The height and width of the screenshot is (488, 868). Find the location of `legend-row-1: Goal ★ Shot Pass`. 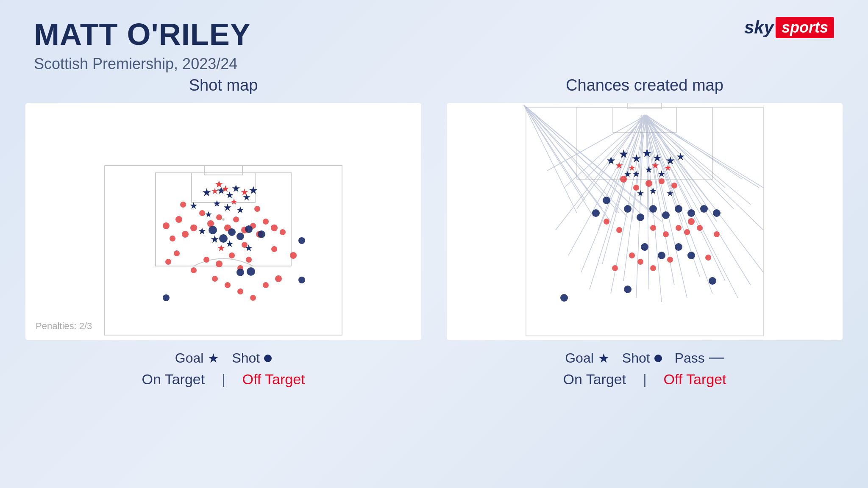

legend-row-1: Goal ★ Shot Pass is located at coordinates (644, 358).